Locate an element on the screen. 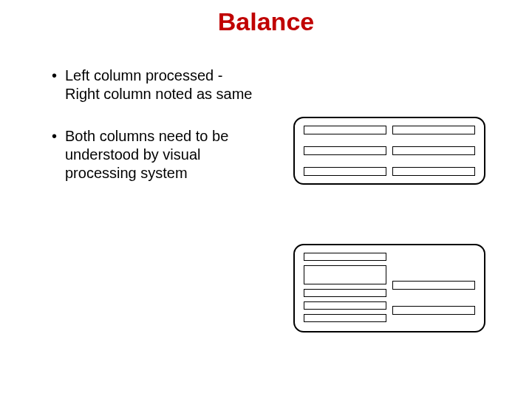 Image resolution: width=532 pixels, height=399 pixels. bullet-item: Left column processed - Right column not… is located at coordinates (155, 85).